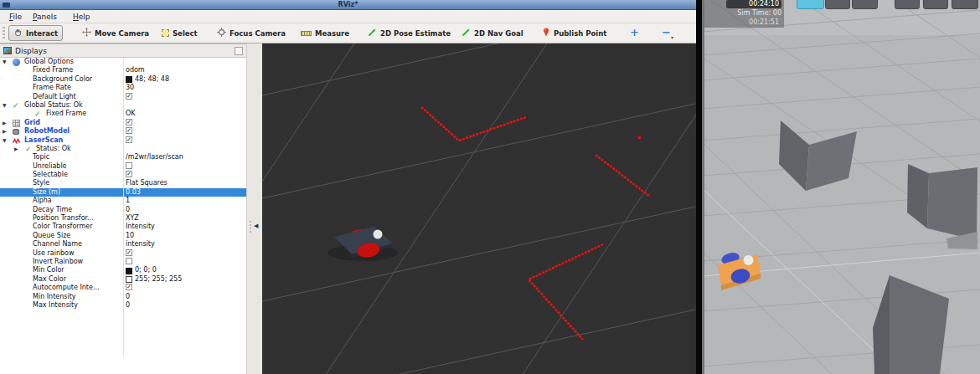  What do you see at coordinates (116, 33) in the screenshot?
I see `tool-move-camera: Move Camera` at bounding box center [116, 33].